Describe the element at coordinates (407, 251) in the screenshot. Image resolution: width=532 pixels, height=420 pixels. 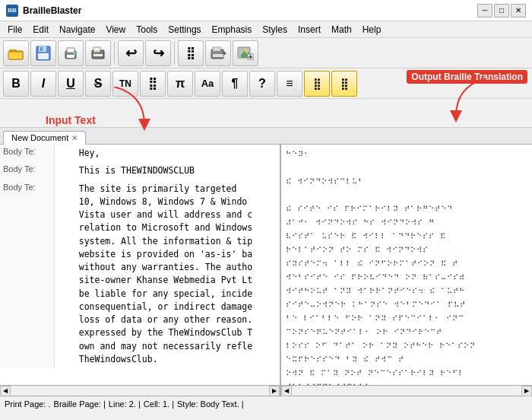
I see `braille-line-8: ⠗⠑⠇⠁⠞⠊⠕⠝ ⠞⠕ ⠍⠎ ⠯ ⠺⠊⠝⠙⠕⠺⠎` at that location.